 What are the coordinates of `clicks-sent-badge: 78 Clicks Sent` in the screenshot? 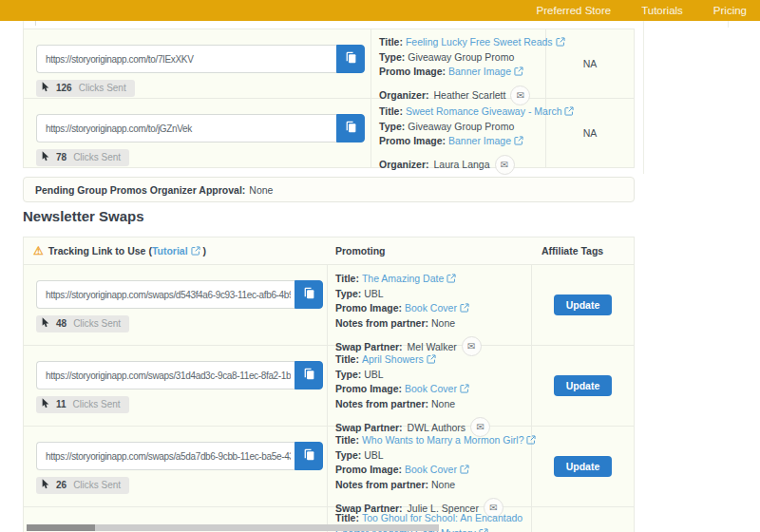 It's located at (83, 158).